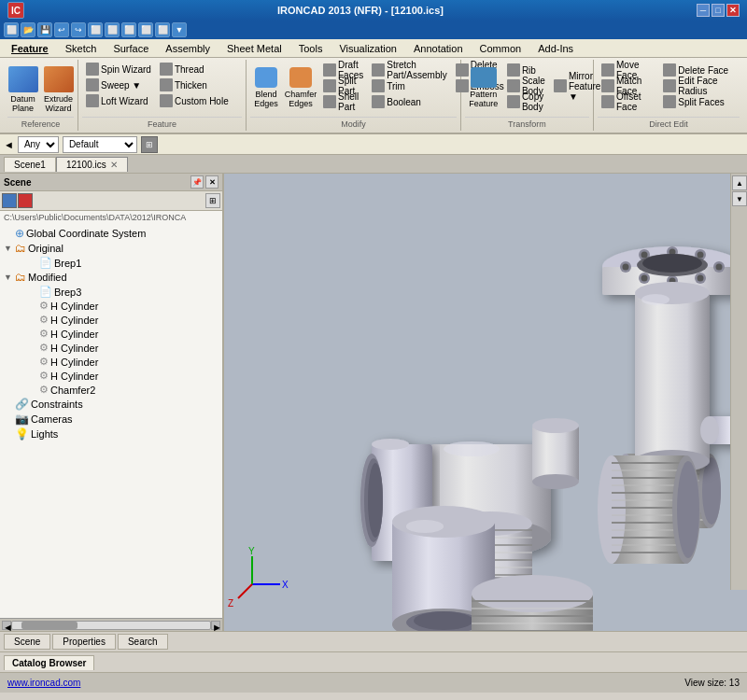 This screenshot has height=700, width=747. What do you see at coordinates (194, 69) in the screenshot?
I see `thread-button: Thread` at bounding box center [194, 69].